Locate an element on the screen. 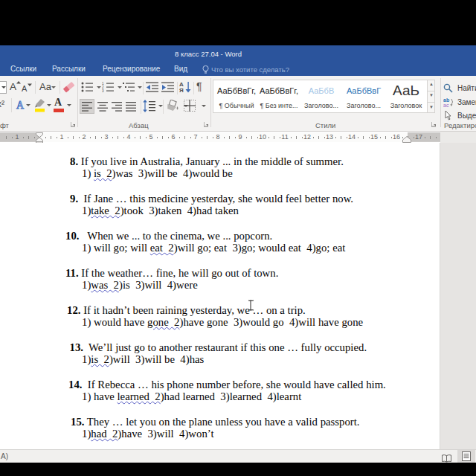 The width and height of the screenshot is (476, 476). answers-line: 1)had 2)have 3)will 4)won’t is located at coordinates (226, 434).